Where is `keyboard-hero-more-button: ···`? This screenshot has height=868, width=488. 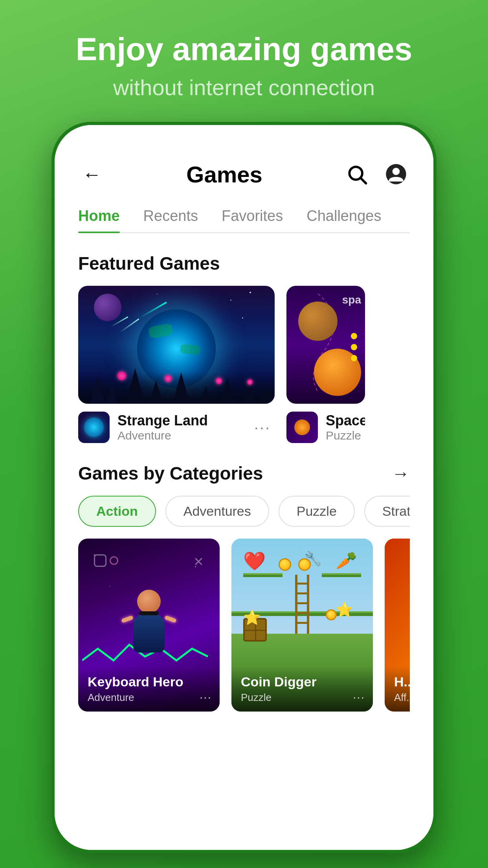
keyboard-hero-more-button: ··· is located at coordinates (206, 697).